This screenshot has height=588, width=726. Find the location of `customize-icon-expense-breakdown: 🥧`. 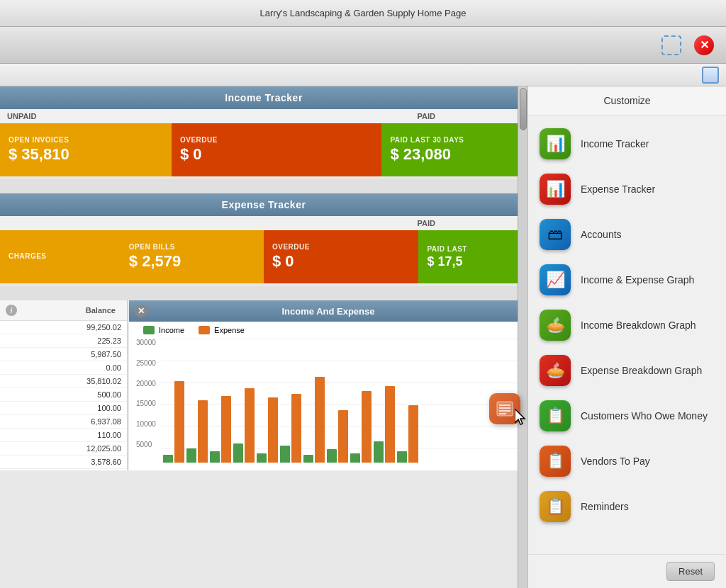

customize-icon-expense-breakdown: 🥧 is located at coordinates (555, 371).